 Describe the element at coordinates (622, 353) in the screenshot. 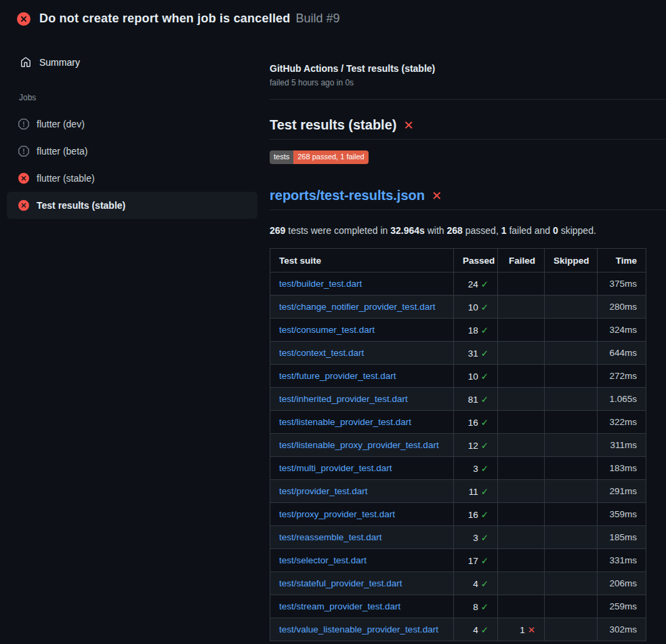

I see `time-cell: 644ms` at that location.